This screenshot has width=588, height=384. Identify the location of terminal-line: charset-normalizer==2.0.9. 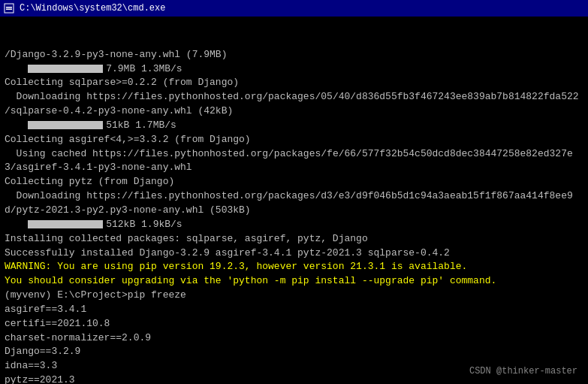
(294, 338).